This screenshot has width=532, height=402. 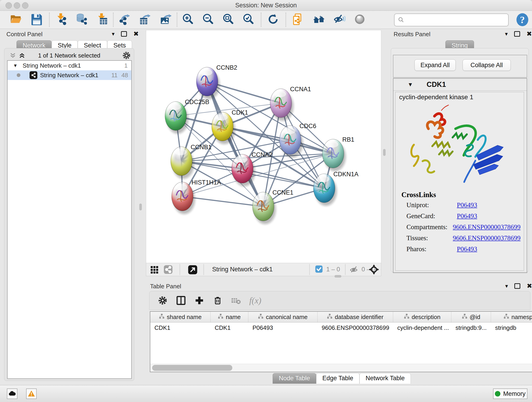 I want to click on network-collection-row: ▼ String Network – cdk1 1, so click(x=69, y=65).